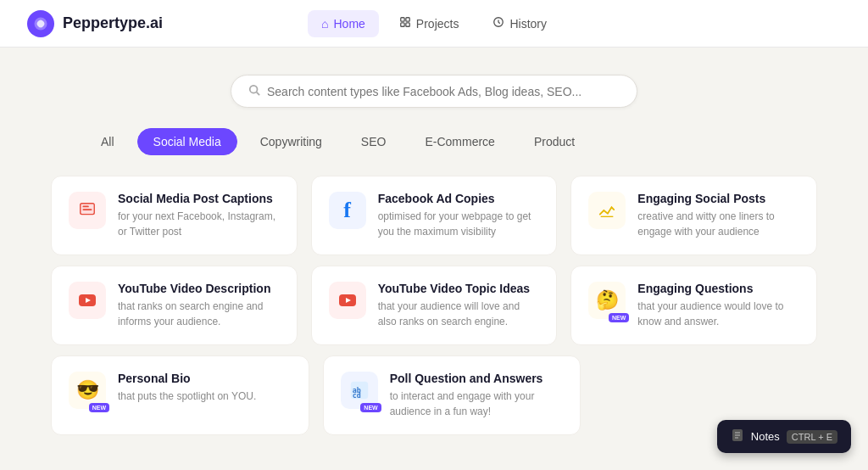 The image size is (868, 470). Describe the element at coordinates (453, 395) in the screenshot. I see `card-poll-qa: ab cd NEW Poll Question and Answers to i…` at that location.